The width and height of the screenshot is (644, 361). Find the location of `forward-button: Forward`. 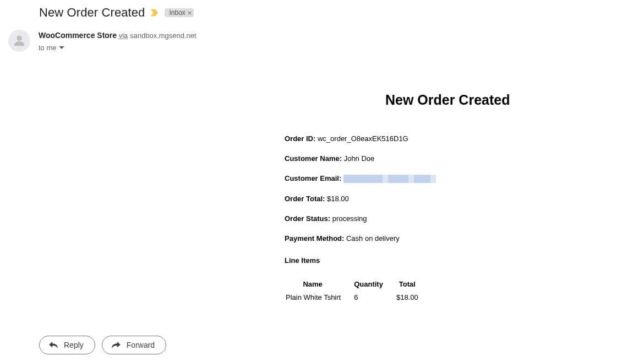

forward-button: Forward is located at coordinates (134, 345).